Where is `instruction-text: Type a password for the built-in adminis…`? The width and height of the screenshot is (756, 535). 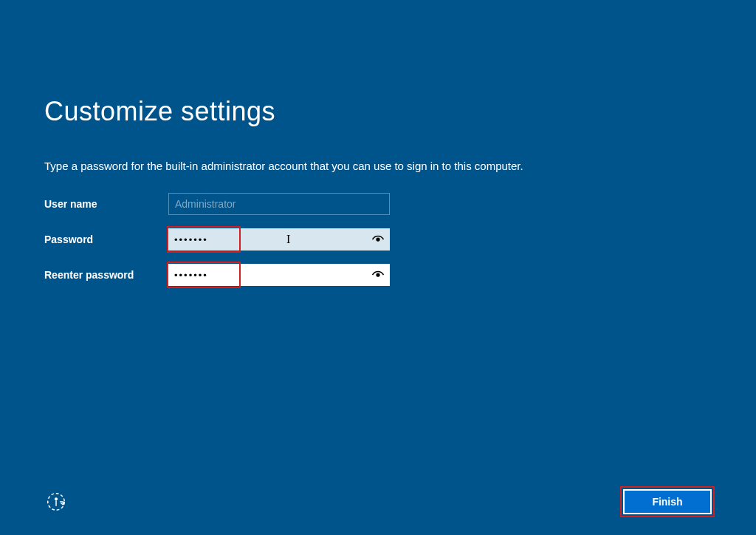 instruction-text: Type a password for the built-in adminis… is located at coordinates (378, 166).